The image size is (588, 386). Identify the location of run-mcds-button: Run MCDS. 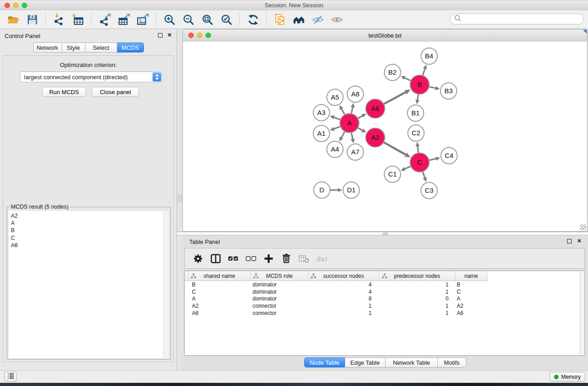
(64, 92).